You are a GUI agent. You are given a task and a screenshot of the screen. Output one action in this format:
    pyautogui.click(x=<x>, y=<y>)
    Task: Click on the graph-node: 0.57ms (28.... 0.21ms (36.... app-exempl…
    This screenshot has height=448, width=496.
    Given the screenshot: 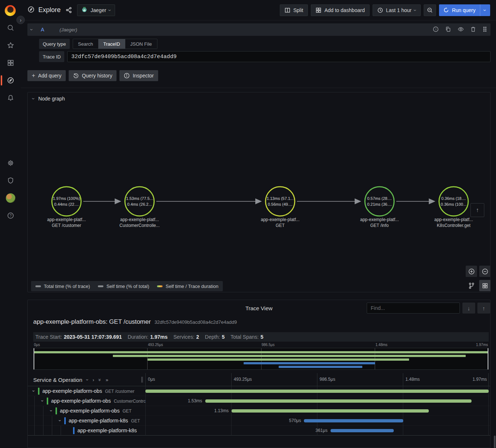 What is the action you would take?
    pyautogui.click(x=379, y=208)
    